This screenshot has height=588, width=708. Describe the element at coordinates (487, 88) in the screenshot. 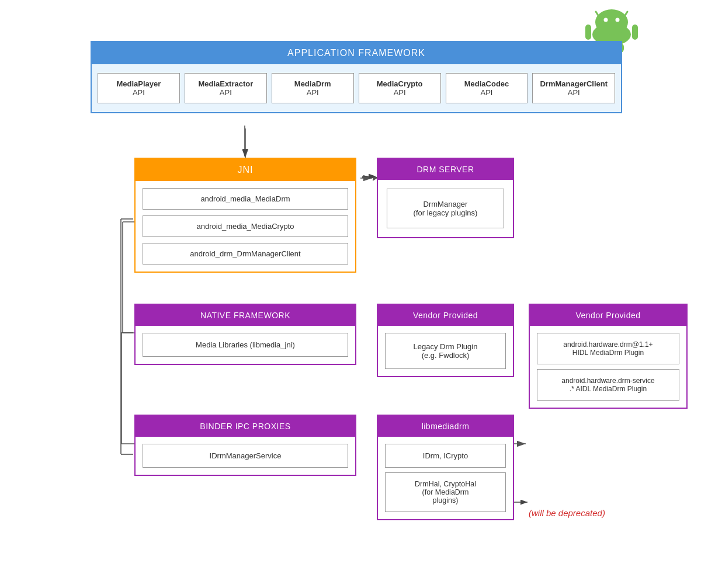

I see `api-box-mediacodec: MediaCodecAPI` at that location.